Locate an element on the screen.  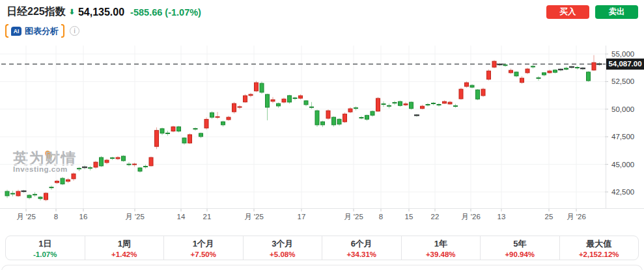
period-tab: 最大值+2,152.12% is located at coordinates (599, 248).